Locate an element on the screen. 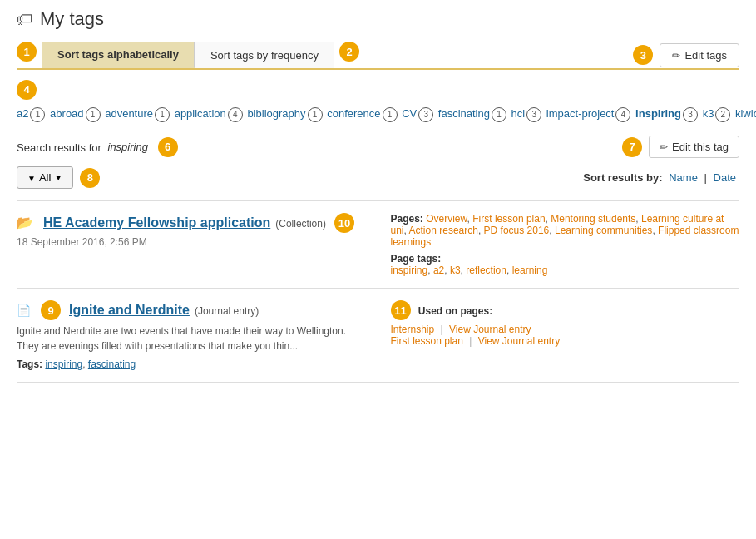  tag-count-badge: 4 is located at coordinates (235, 115).